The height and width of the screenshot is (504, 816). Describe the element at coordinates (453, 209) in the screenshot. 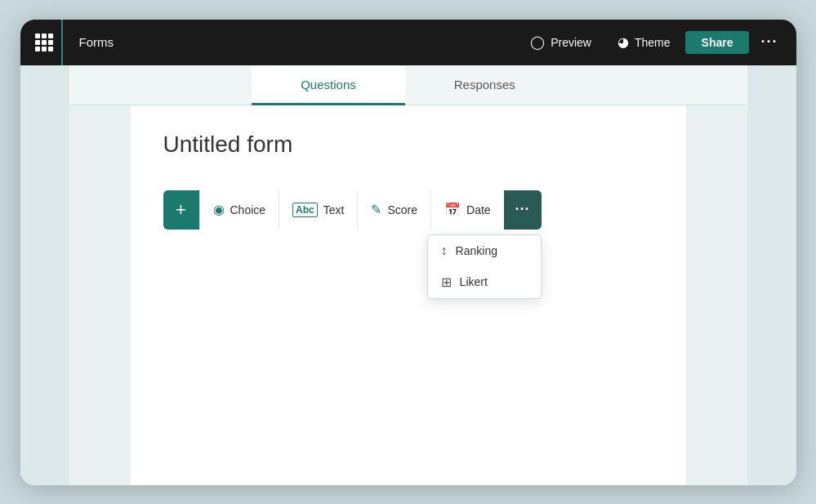

I see `date-icon: 📅` at that location.